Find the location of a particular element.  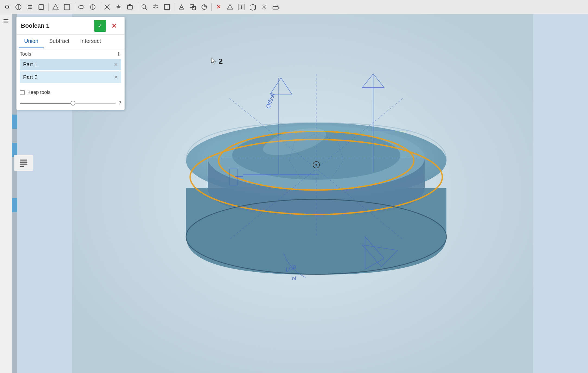

cursor-icon is located at coordinates (214, 61).